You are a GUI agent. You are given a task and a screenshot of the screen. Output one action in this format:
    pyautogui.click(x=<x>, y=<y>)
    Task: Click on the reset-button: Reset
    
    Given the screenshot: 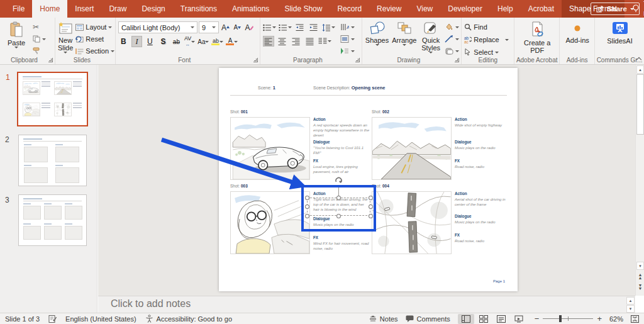 What is the action you would take?
    pyautogui.click(x=95, y=39)
    